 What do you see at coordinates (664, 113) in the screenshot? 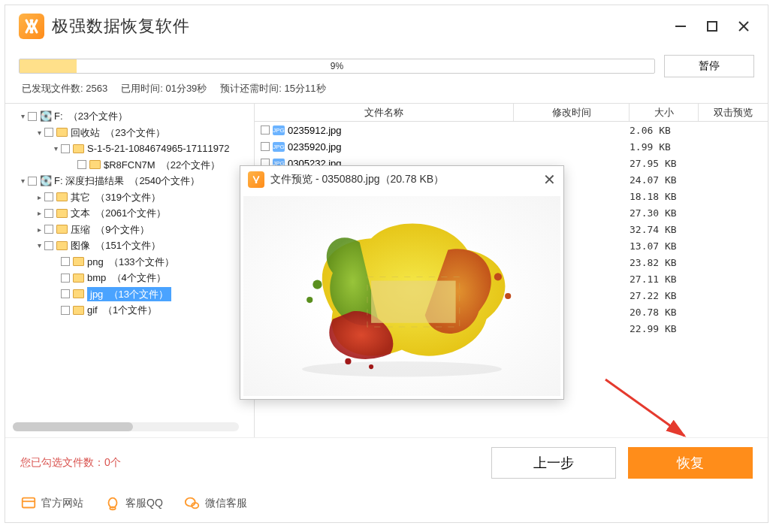
I see `col-size: 大小` at bounding box center [664, 113].